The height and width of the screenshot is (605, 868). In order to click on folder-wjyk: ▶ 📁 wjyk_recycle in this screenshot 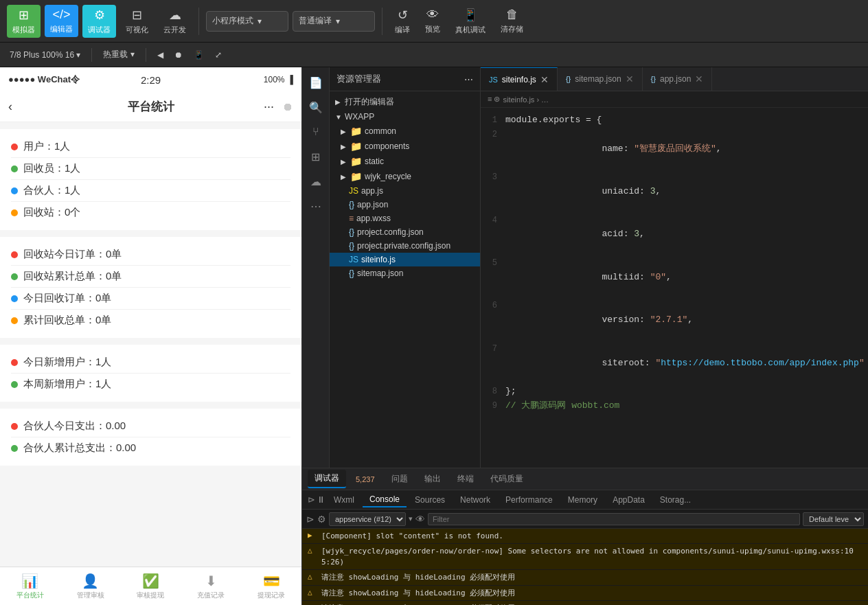, I will do `click(405, 176)`.